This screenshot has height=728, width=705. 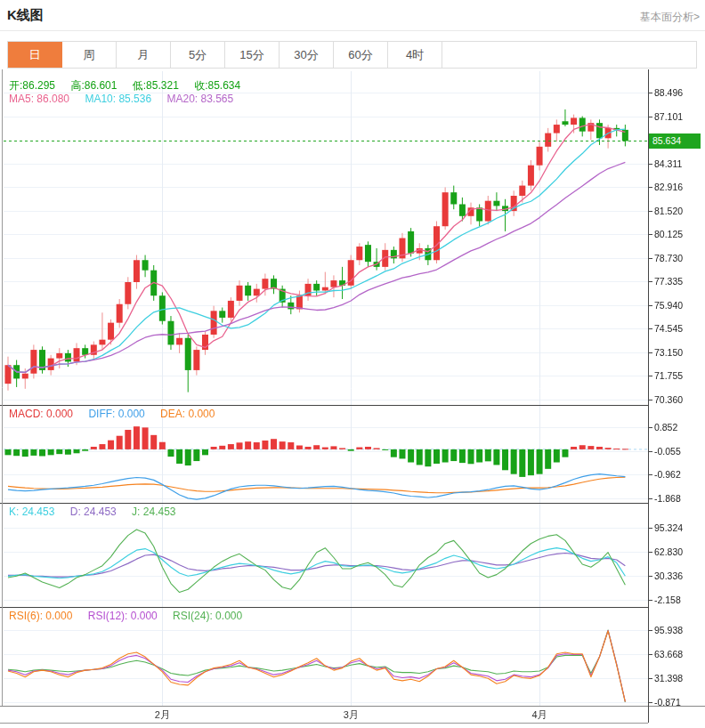 I want to click on kdj-legend: K: 24.453 D: 24.453 J: 24.453, so click(x=98, y=512).